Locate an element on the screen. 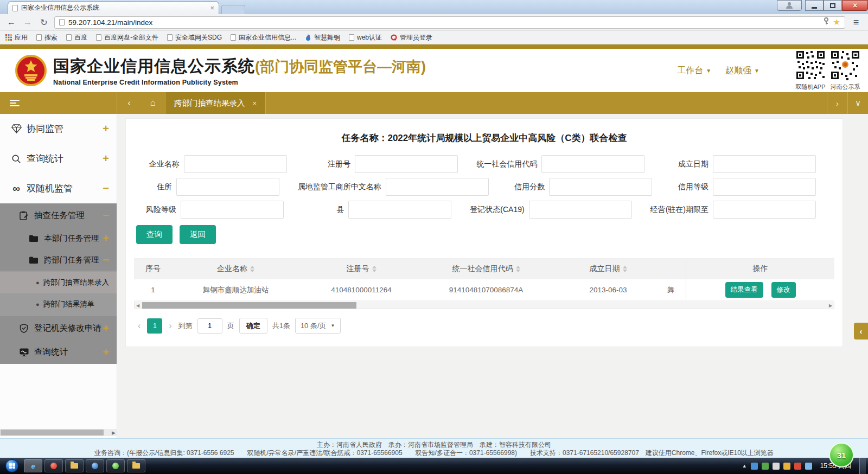 The image size is (868, 474). minimize-button is located at coordinates (814, 5).